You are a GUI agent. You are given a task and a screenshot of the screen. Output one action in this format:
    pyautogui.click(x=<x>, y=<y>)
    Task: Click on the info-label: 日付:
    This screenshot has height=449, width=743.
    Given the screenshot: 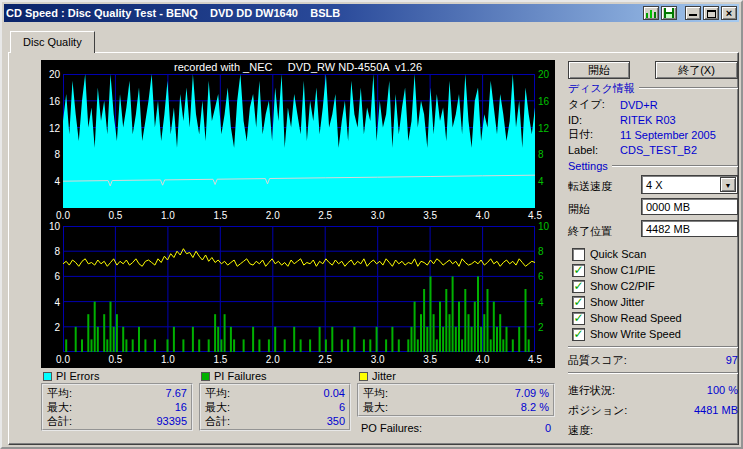 What is the action you would take?
    pyautogui.click(x=594, y=134)
    